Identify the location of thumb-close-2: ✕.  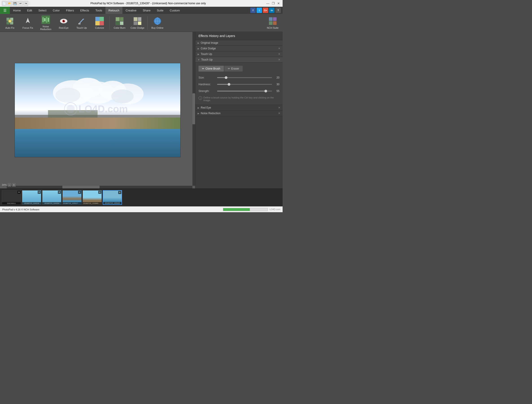
(60, 192).